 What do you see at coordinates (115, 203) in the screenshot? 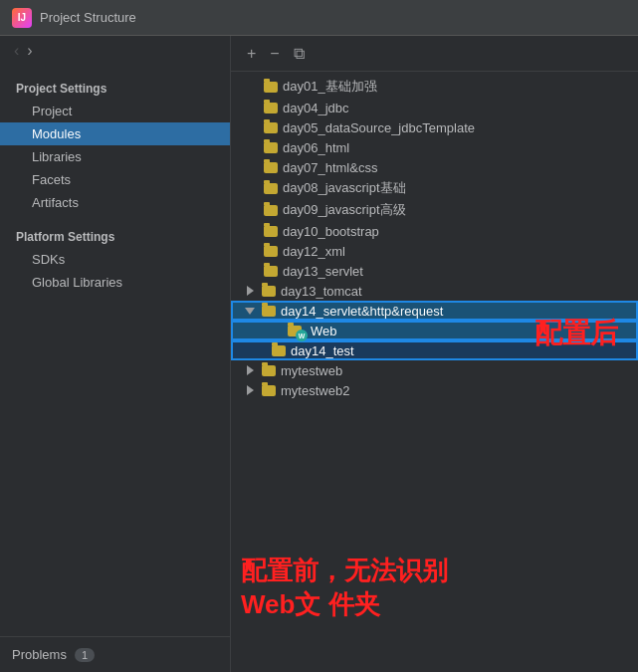
I see `sidebar-item-artifacts: Artifacts` at bounding box center [115, 203].